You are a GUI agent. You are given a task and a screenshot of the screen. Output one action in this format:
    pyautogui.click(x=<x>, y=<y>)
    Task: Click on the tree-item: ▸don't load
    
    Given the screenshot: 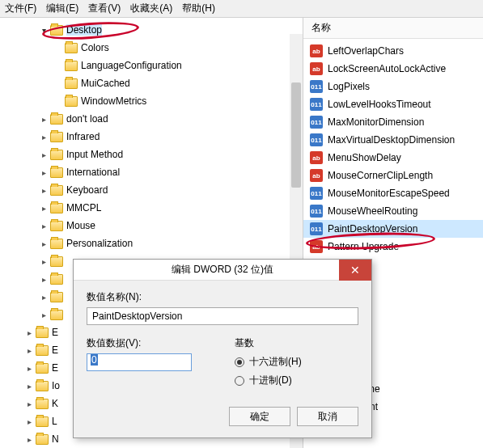 What is the action you would take?
    pyautogui.click(x=155, y=119)
    